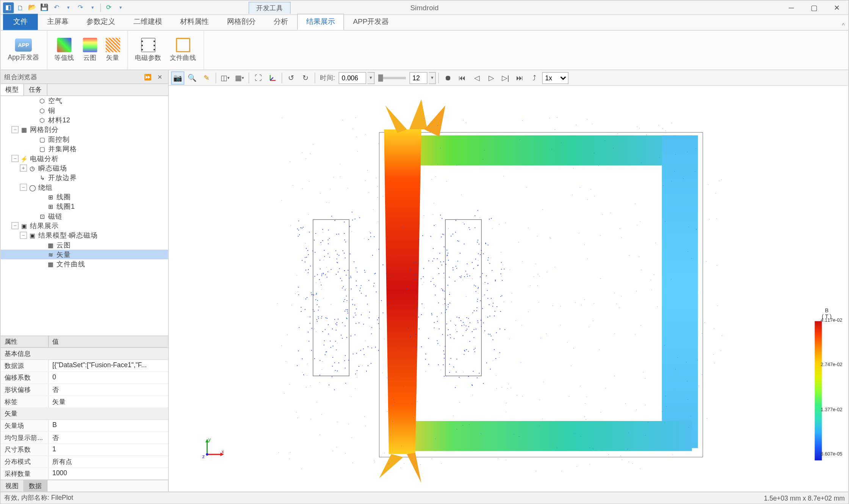 The height and width of the screenshot is (504, 849). What do you see at coordinates (23, 168) in the screenshot?
I see `tree-toggle-icon: +` at bounding box center [23, 168].